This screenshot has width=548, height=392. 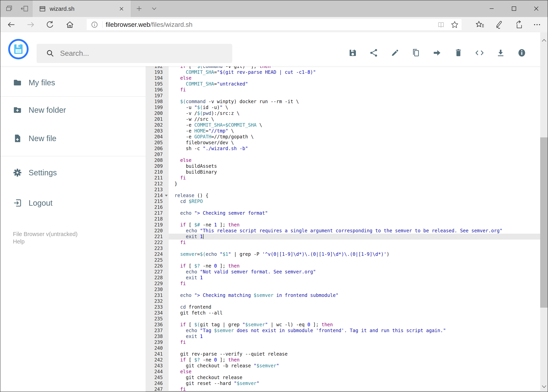 What do you see at coordinates (544, 41) in the screenshot?
I see `scroll-up-icon` at bounding box center [544, 41].